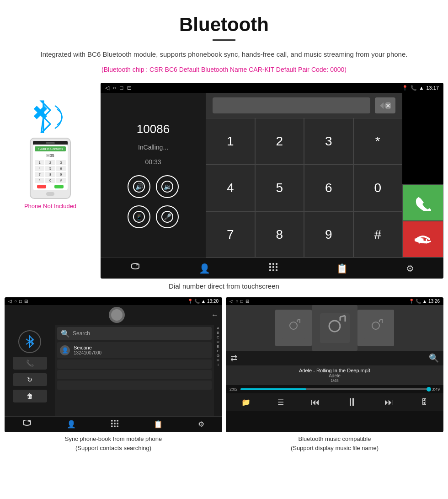 The width and height of the screenshot is (448, 499). Describe the element at coordinates (134, 333) in the screenshot. I see `pb-search-bar: 🔍 Search` at that location.